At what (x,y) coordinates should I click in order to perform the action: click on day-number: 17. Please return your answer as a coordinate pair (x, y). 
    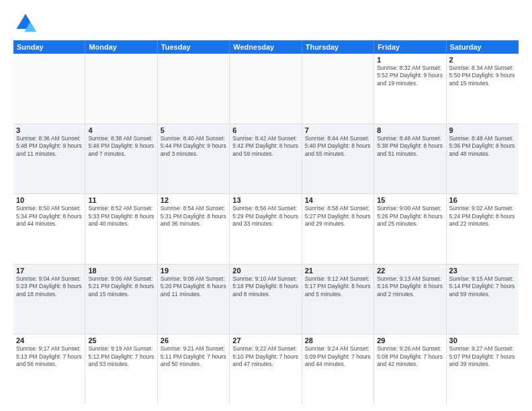
    Looking at the image, I should click on (49, 271).